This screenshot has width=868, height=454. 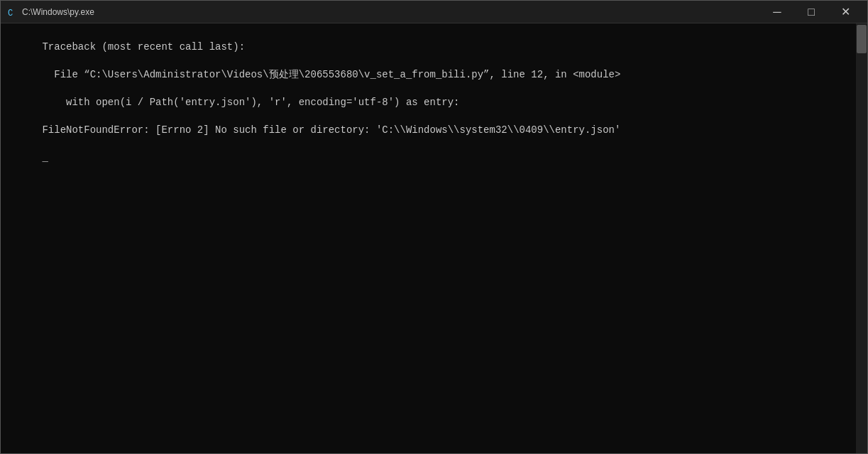 I want to click on cursor: _, so click(x=45, y=158).